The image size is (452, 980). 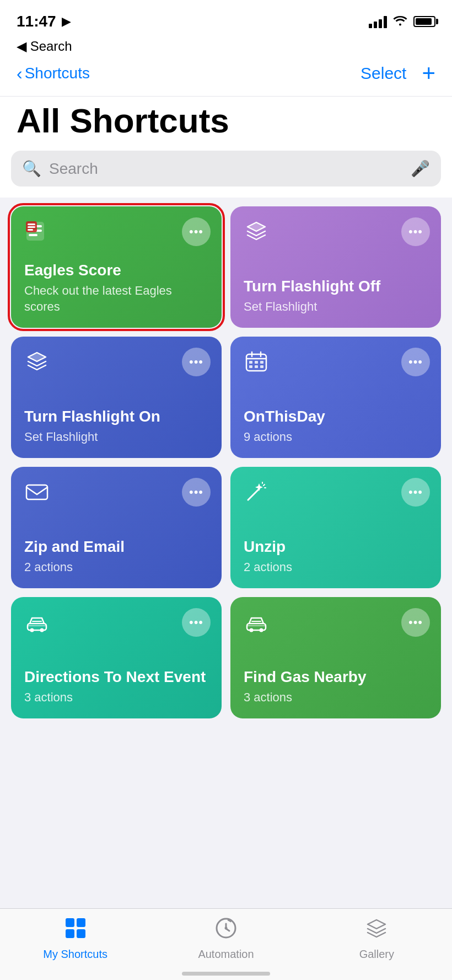 I want to click on shortcut-subtitle: 9 actions, so click(x=336, y=437).